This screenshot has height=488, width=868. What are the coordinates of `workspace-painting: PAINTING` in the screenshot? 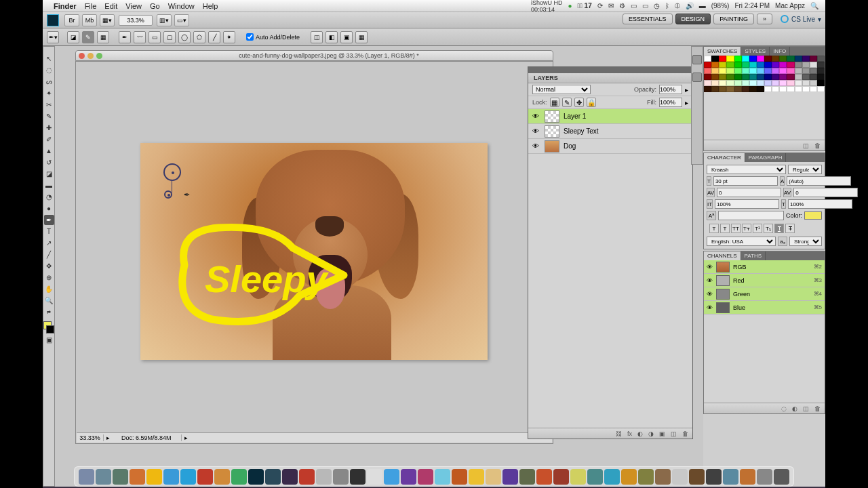 It's located at (734, 19).